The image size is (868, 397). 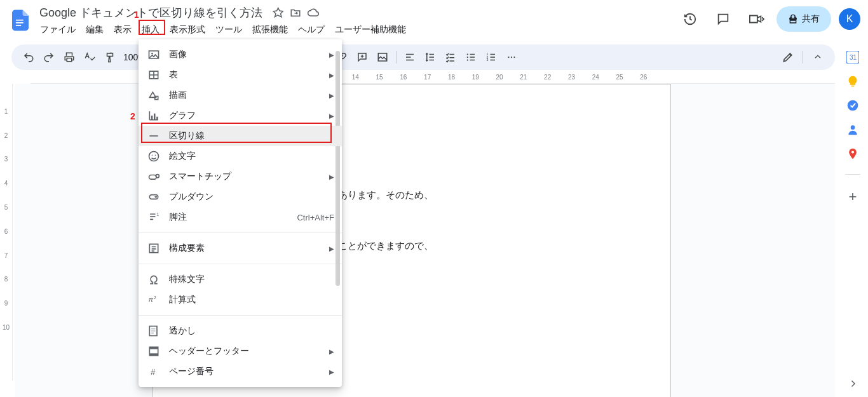 I want to click on paint-format-button, so click(x=110, y=57).